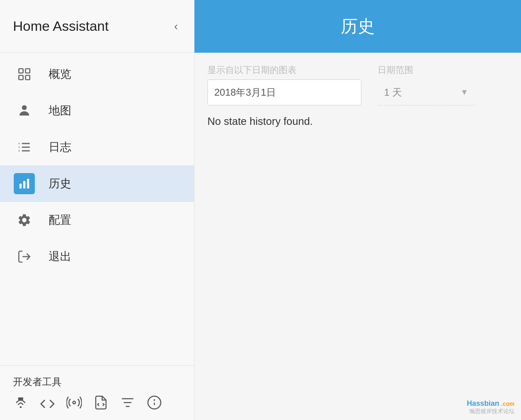 The height and width of the screenshot is (420, 521). I want to click on app-title: Home Assistant, so click(61, 26).